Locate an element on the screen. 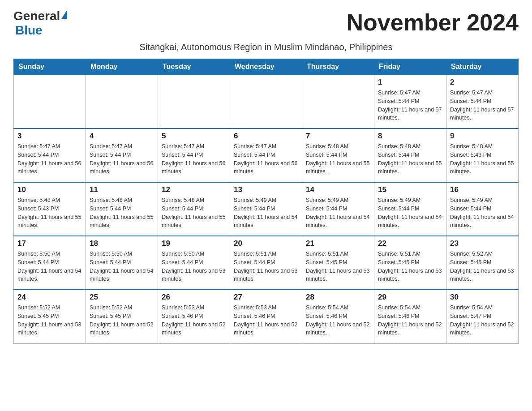  calendar-cell: 20Sunrise: 5:51 AMSunset: 5:44 PMDayligh… is located at coordinates (266, 263).